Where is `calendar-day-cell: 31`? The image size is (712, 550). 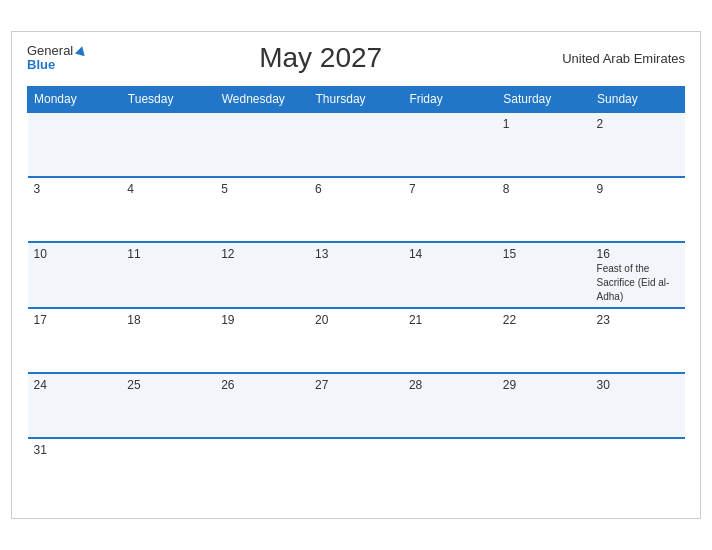
calendar-day-cell: 31 is located at coordinates (75, 470).